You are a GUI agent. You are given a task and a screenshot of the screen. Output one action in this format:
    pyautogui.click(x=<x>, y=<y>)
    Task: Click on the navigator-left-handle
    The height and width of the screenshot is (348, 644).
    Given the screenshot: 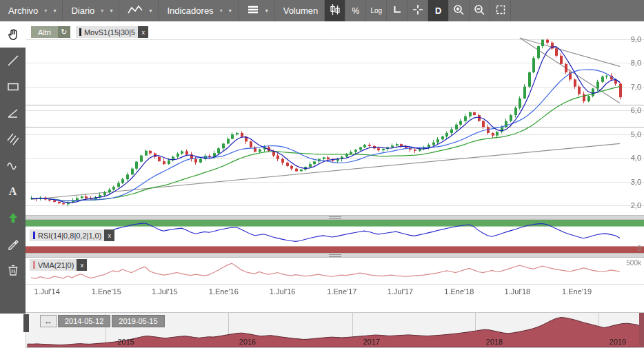 What is the action you would take?
    pyautogui.click(x=26, y=323)
    